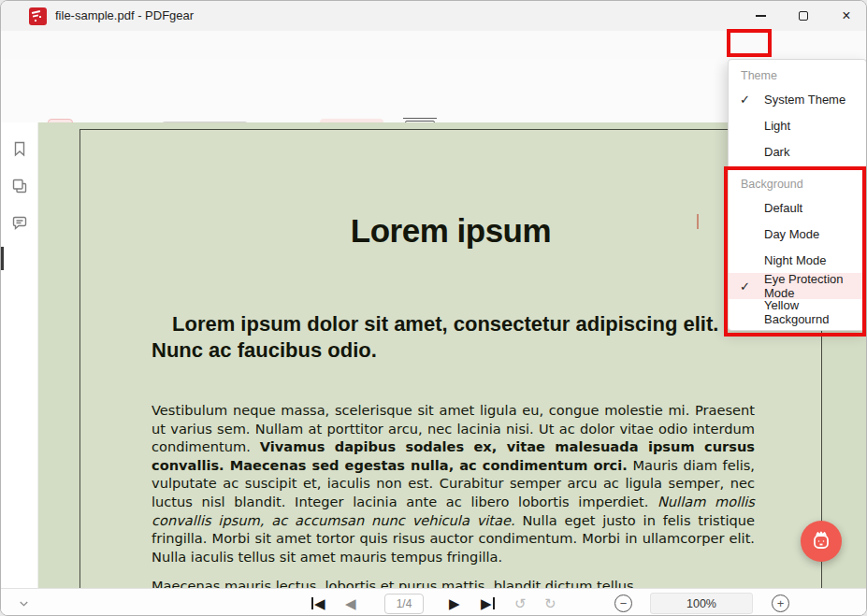 This screenshot has height=616, width=867. I want to click on menu-item-day-mode: Day Mode, so click(797, 234).